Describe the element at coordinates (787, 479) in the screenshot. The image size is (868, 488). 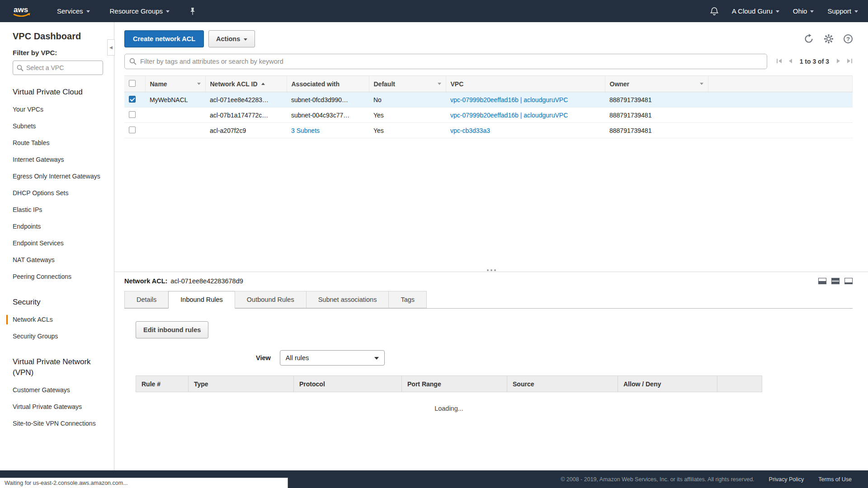
I see `privacy-policy-link: Privacy Policy` at that location.